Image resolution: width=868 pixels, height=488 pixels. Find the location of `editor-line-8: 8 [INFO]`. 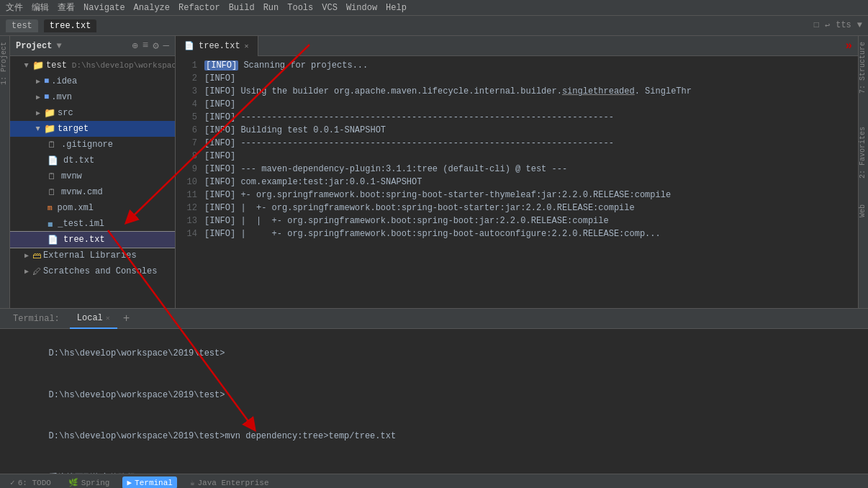

editor-line-8: 8 [INFO] is located at coordinates (517, 156).